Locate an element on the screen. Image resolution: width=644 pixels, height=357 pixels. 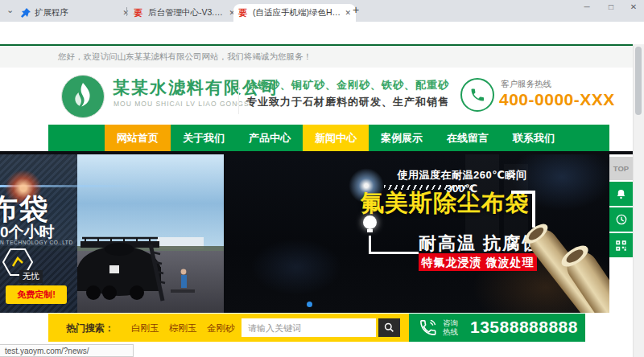
nav-item-products: 产品中心 is located at coordinates (270, 138).